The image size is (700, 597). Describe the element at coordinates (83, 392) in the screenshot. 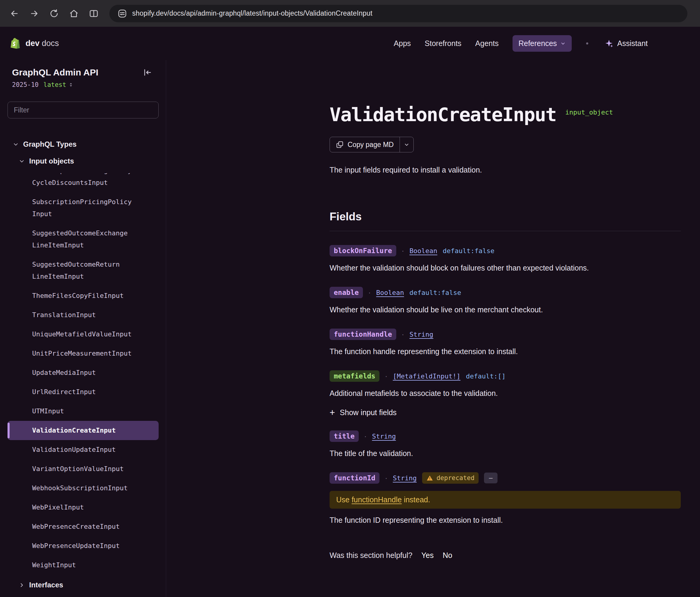

I see `sidebar-item-UrlRedirectInput: Url​Redirect​Input` at that location.